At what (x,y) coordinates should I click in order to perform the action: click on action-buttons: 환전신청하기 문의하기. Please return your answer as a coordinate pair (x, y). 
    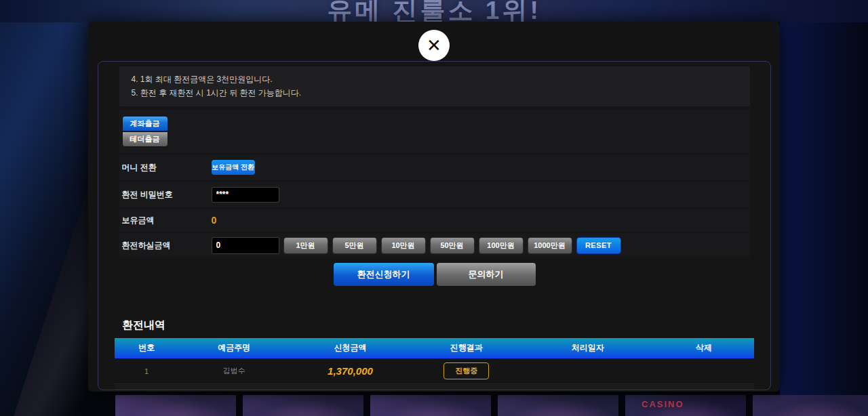
    Looking at the image, I should click on (434, 274).